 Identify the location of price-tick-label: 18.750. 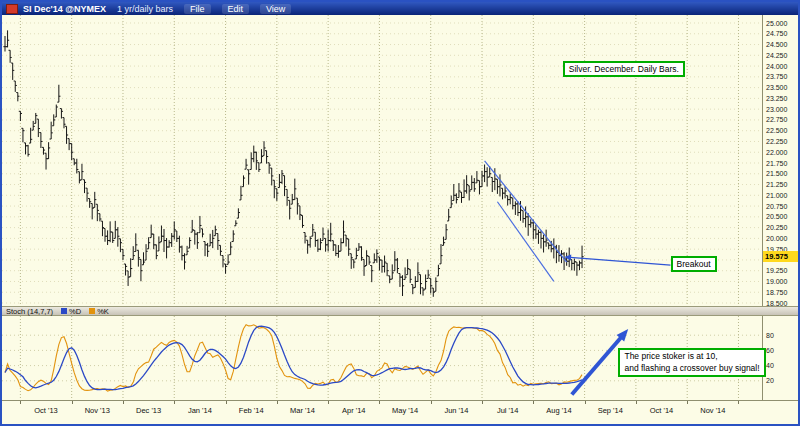
(776, 292).